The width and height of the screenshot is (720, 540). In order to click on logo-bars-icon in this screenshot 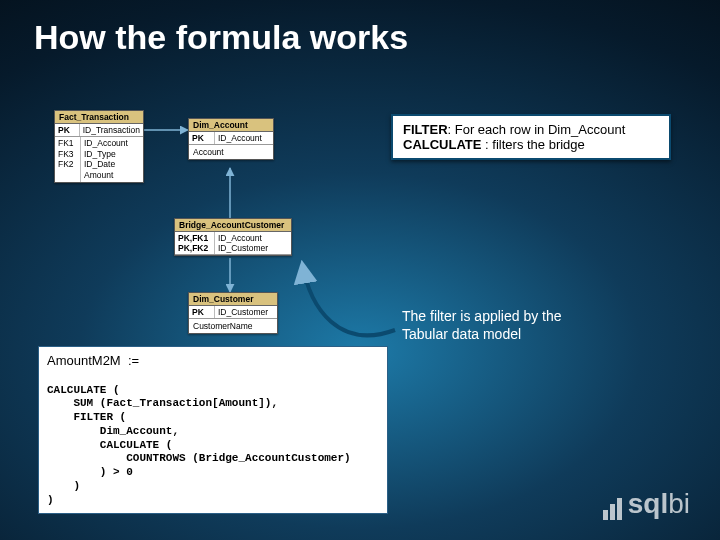, I will do `click(612, 509)`.